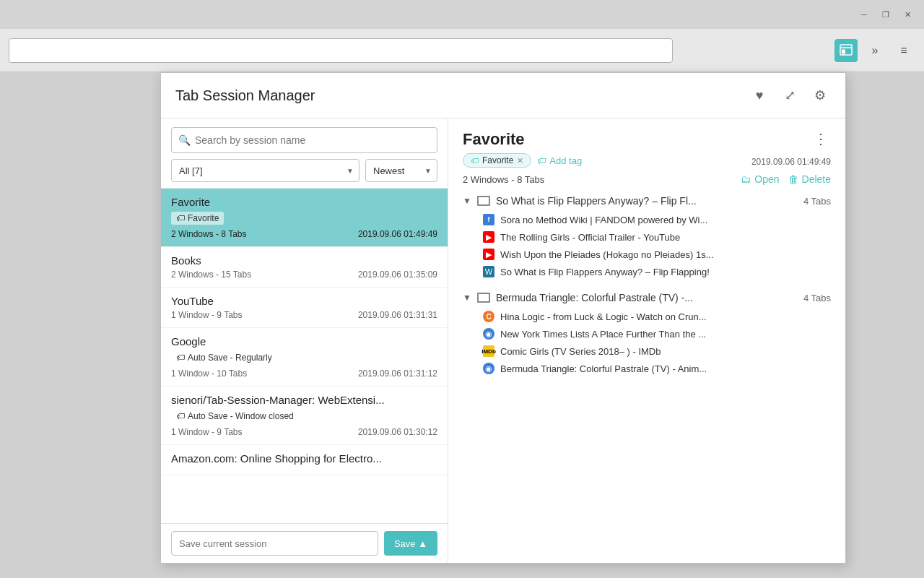 The image size is (924, 578). Describe the element at coordinates (411, 543) in the screenshot. I see `save-button: Save ▲` at that location.